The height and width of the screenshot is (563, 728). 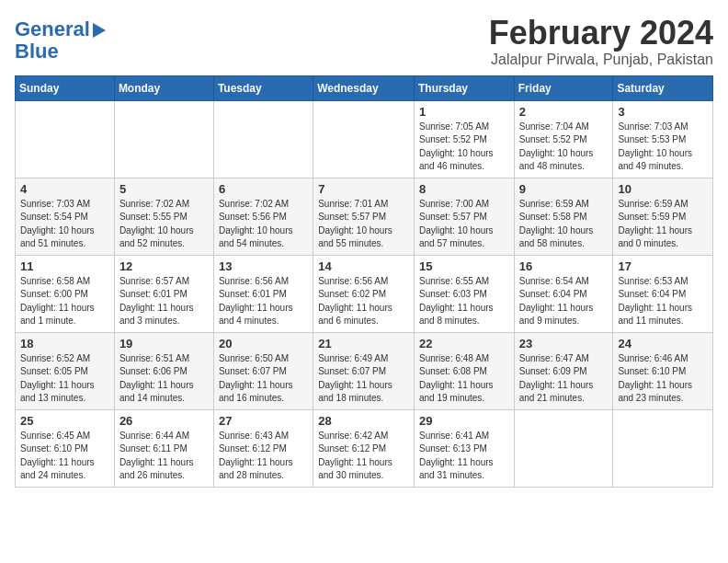 I want to click on day-number: 4, so click(x=64, y=190).